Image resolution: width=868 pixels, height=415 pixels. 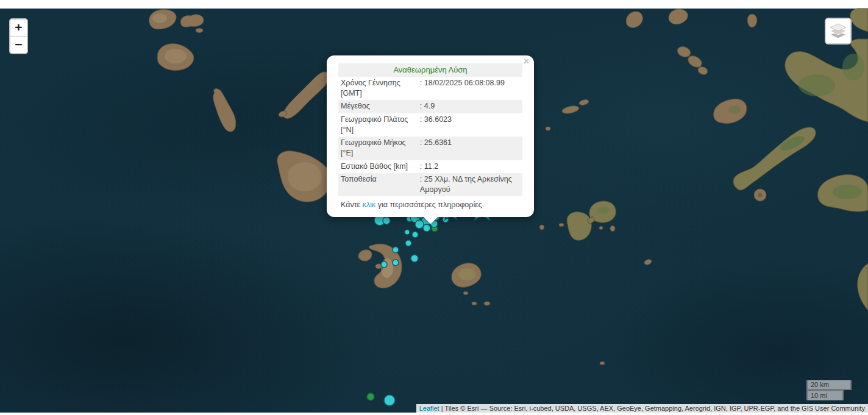 I want to click on layers-icon, so click(x=838, y=31).